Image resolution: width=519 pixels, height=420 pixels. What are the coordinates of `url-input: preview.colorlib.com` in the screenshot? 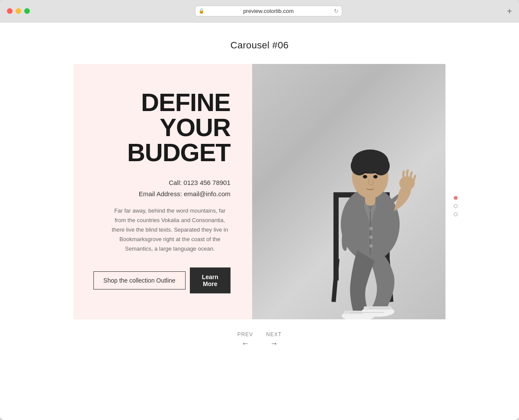 It's located at (269, 11).